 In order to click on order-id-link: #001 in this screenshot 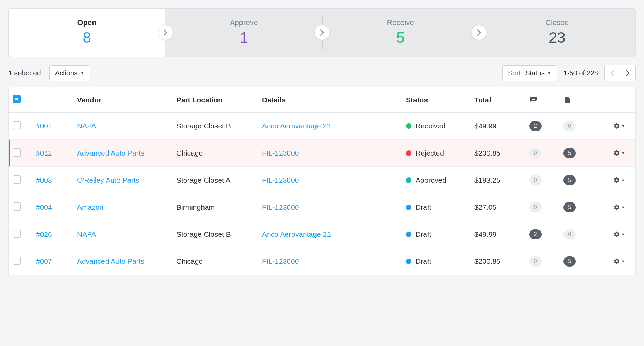, I will do `click(44, 126)`.